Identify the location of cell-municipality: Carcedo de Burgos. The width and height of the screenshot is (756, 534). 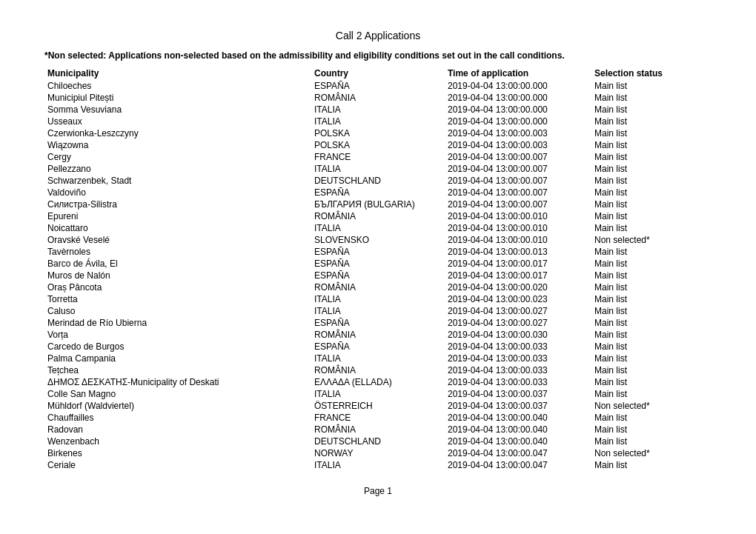
(178, 347).